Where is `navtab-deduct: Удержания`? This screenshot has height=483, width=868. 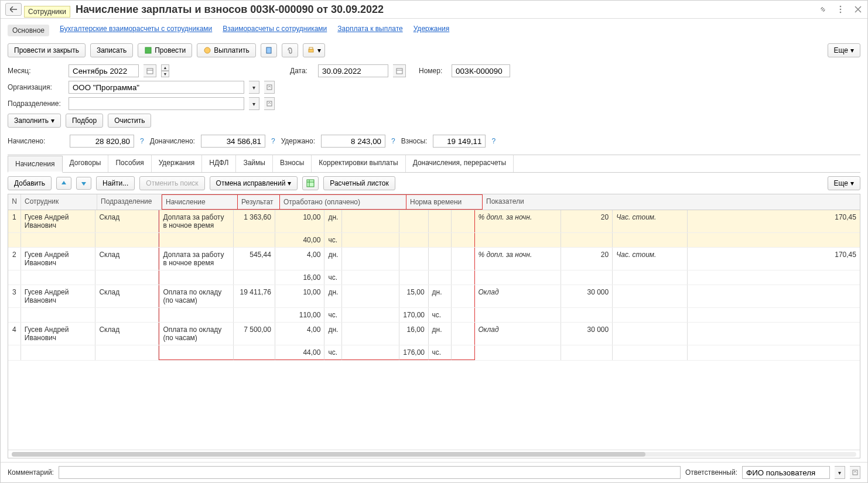 navtab-deduct: Удержания is located at coordinates (432, 30).